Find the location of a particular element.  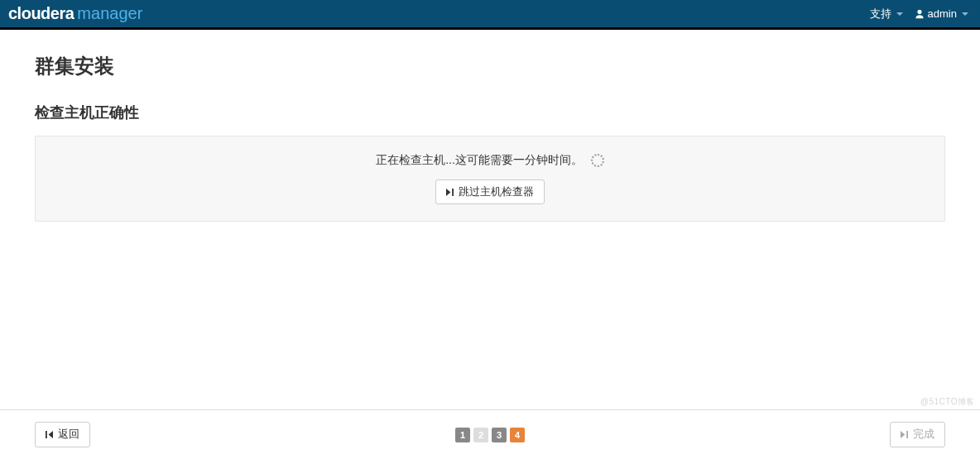

back-button: 返回 is located at coordinates (63, 434).